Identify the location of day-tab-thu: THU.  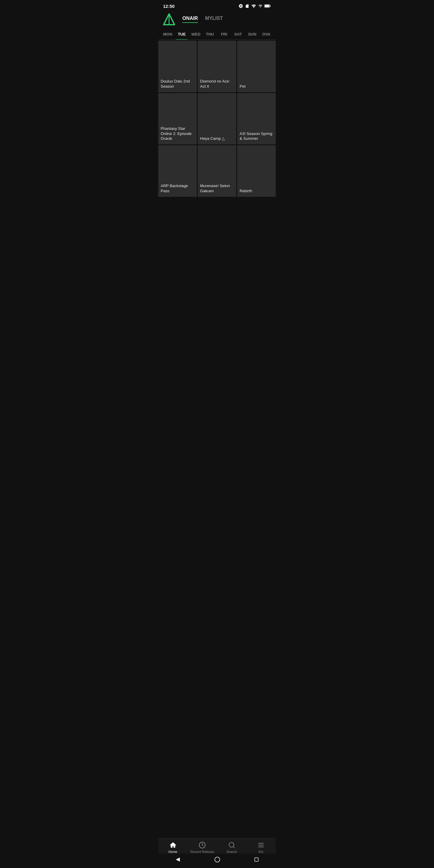
(210, 34).